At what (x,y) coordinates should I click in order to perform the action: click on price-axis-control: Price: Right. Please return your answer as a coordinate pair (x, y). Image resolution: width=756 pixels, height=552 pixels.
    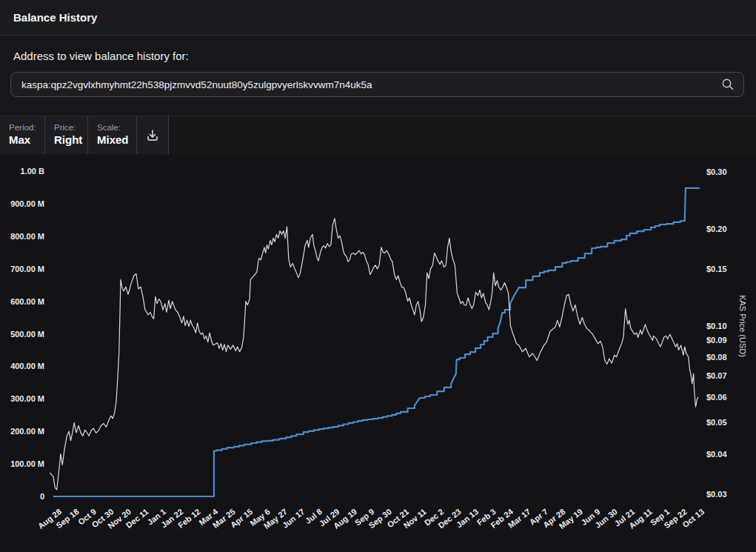
    Looking at the image, I should click on (67, 135).